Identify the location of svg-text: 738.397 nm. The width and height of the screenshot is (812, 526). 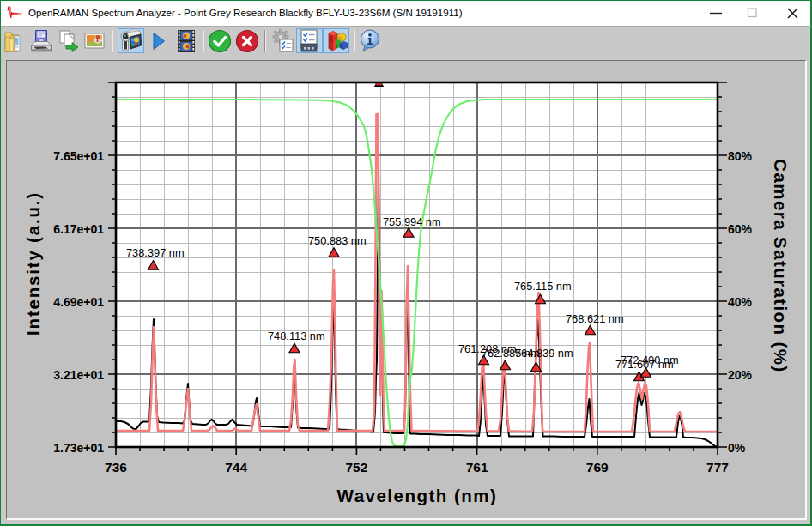
(155, 252).